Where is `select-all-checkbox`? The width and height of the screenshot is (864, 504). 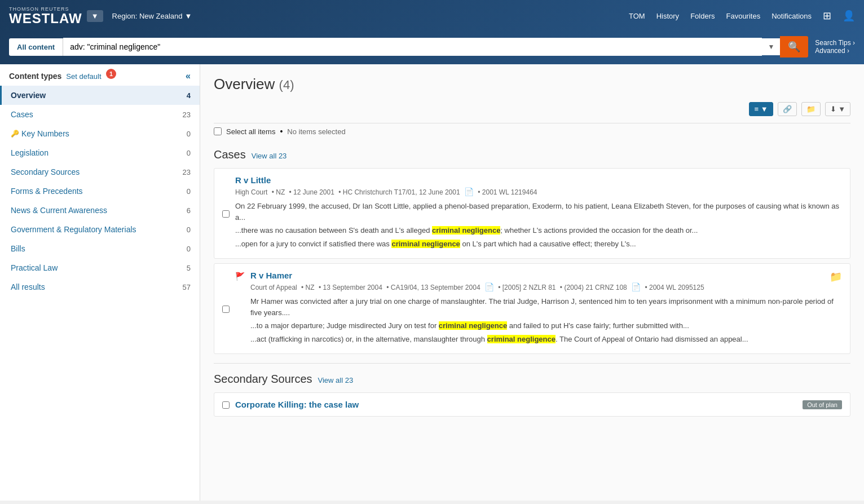 select-all-checkbox is located at coordinates (218, 131).